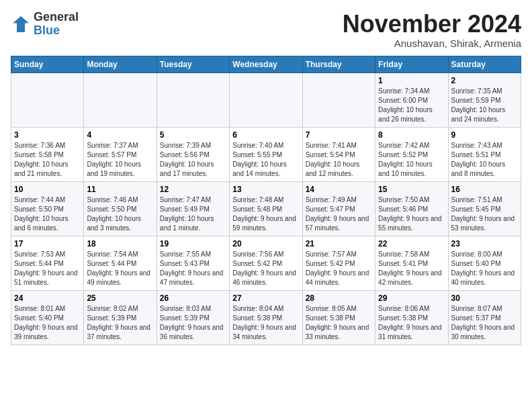  Describe the element at coordinates (266, 214) in the screenshot. I see `day-info: Sunrise: 7:48 AMSunset: 5:48 PMDaylight:…` at that location.